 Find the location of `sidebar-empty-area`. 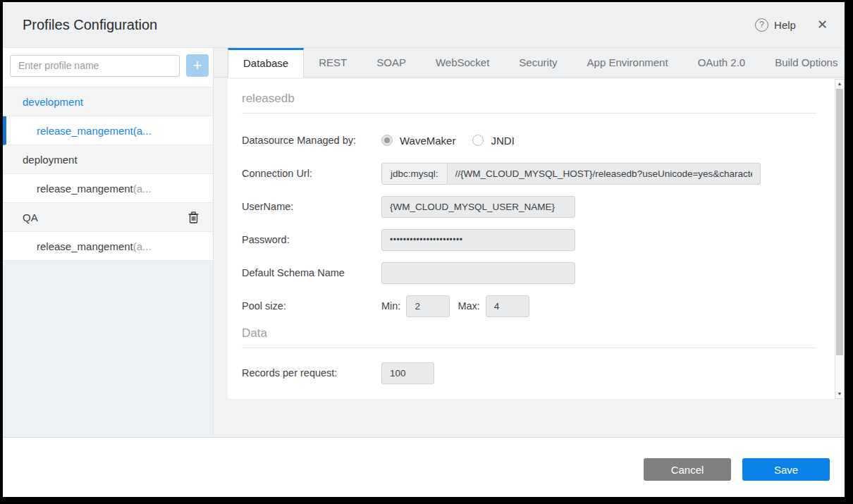

sidebar-empty-area is located at coordinates (108, 349).